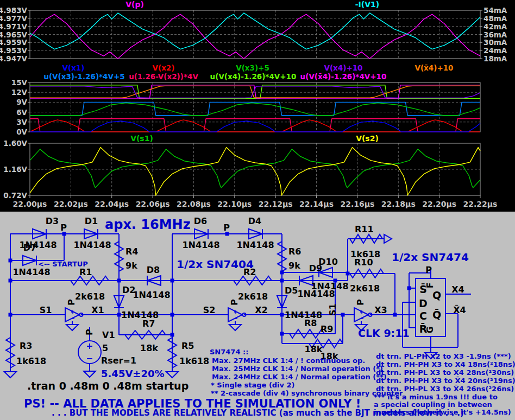 The width and height of the screenshot is (515, 420). What do you see at coordinates (148, 225) in the screenshot?
I see `schematic-label: apx. 16MHz` at bounding box center [148, 225].